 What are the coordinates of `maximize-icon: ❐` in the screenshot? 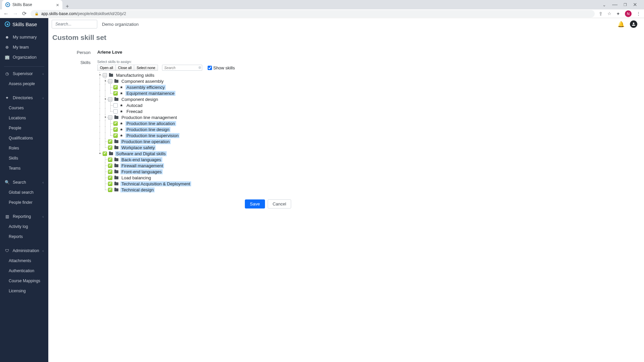 It's located at (625, 5).